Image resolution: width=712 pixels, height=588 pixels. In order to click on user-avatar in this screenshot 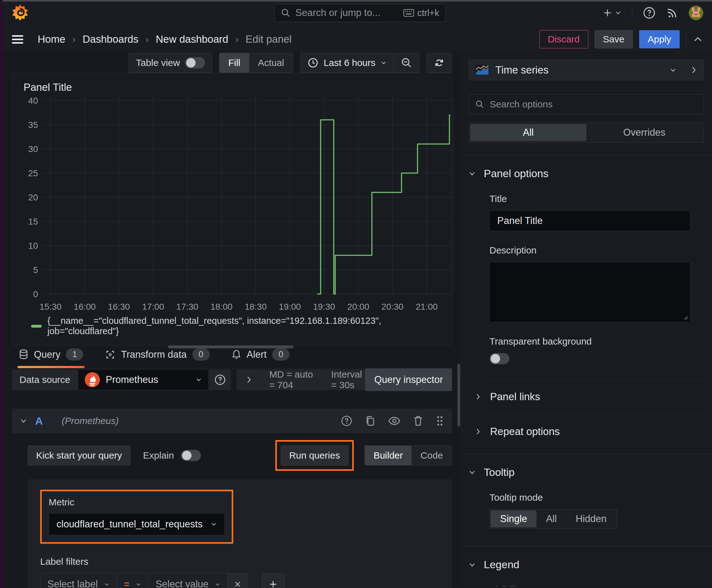, I will do `click(696, 13)`.